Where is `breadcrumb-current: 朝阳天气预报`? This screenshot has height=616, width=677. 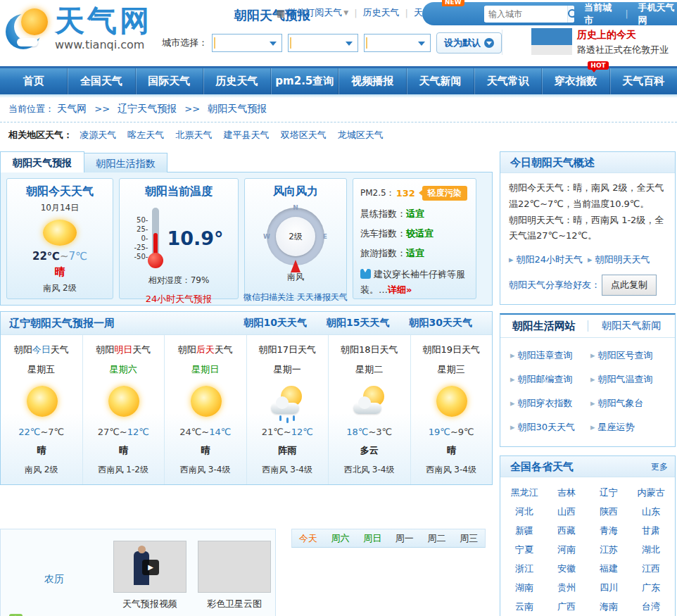 breadcrumb-current: 朝阳天气预报 is located at coordinates (237, 108).